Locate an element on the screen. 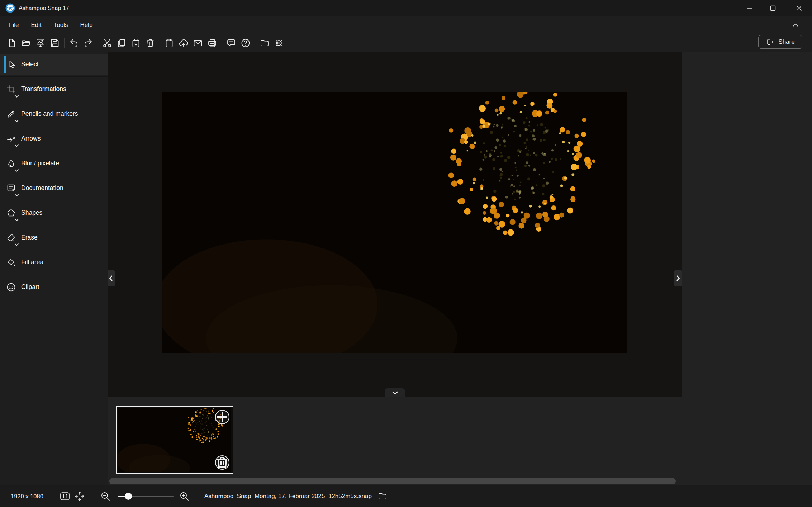 The height and width of the screenshot is (507, 812). menu-help: Help is located at coordinates (86, 25).